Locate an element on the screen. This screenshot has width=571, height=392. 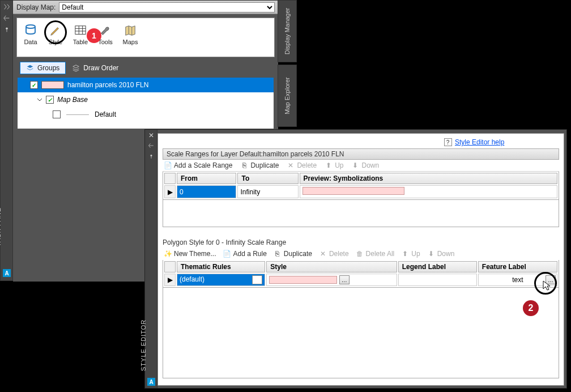
up-button: ⬆Up is located at coordinates (334, 165).